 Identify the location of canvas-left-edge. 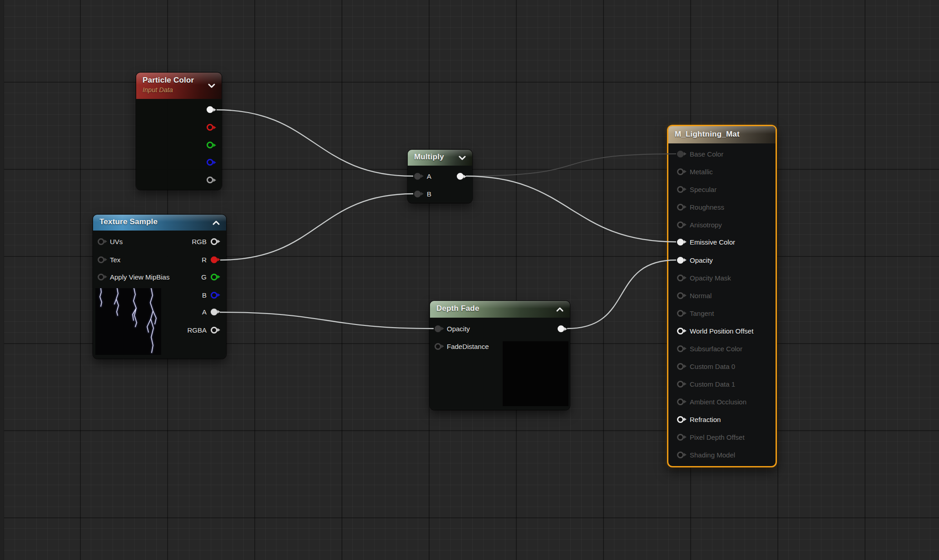
(2, 280).